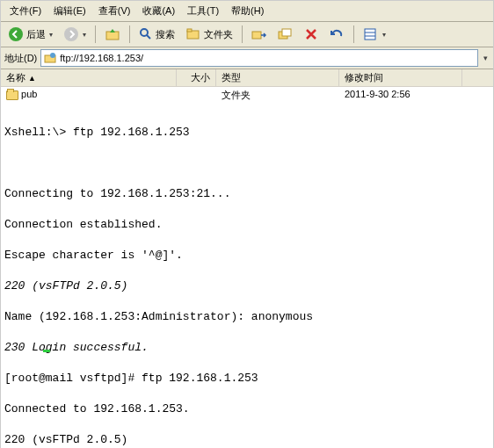  I want to click on term-line: Connected to 192.168.1.253., so click(247, 409).